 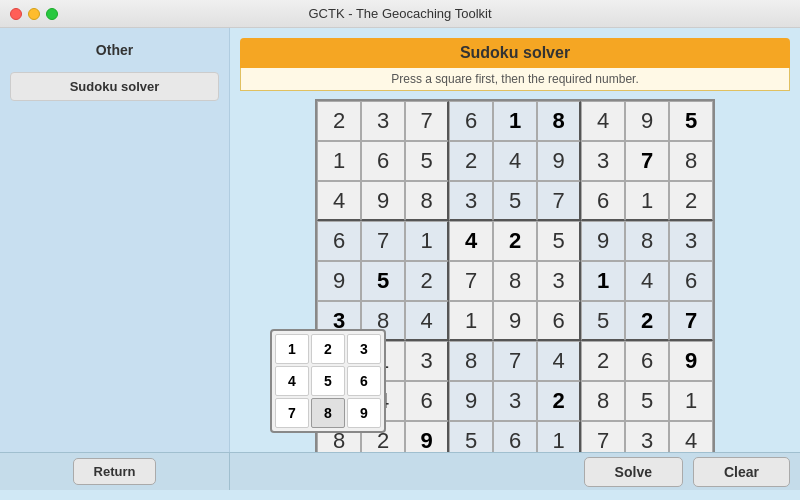 I want to click on cell-r6-c2: 3, so click(x=427, y=361).